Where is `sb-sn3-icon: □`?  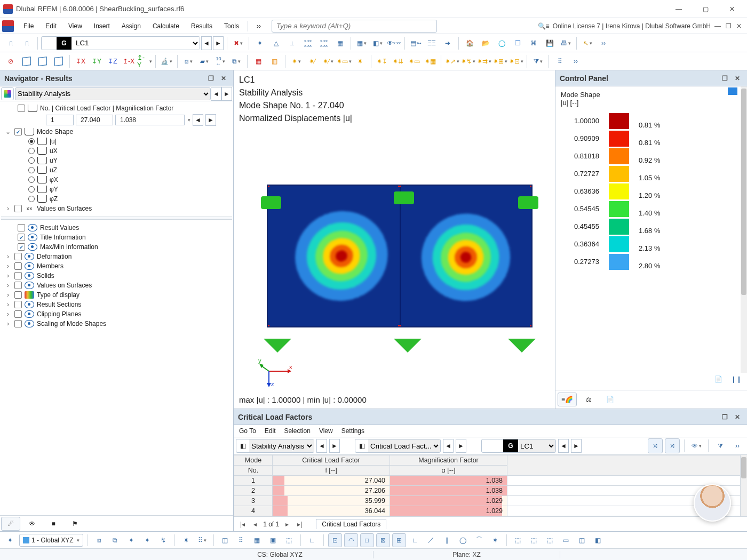 sb-sn3-icon: □ is located at coordinates (367, 540).